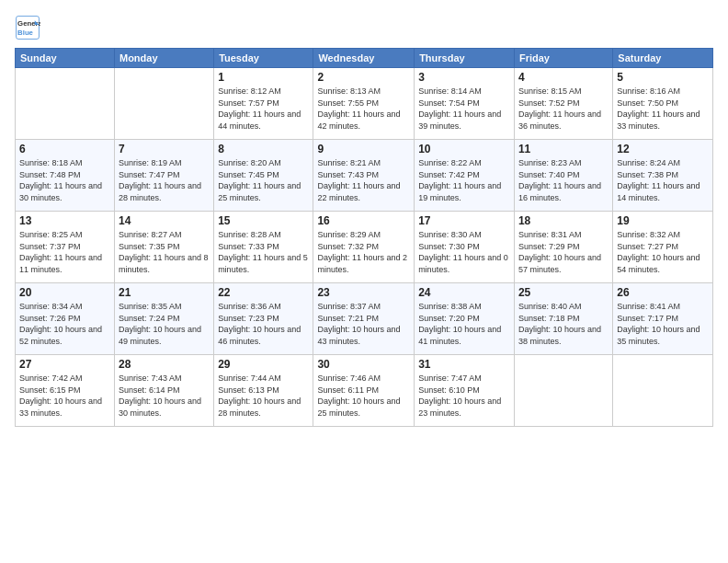  Describe the element at coordinates (64, 324) in the screenshot. I see `day-info: Sunrise: 8:34 AM Sunset: 7:26 PM Dayligh…` at that location.